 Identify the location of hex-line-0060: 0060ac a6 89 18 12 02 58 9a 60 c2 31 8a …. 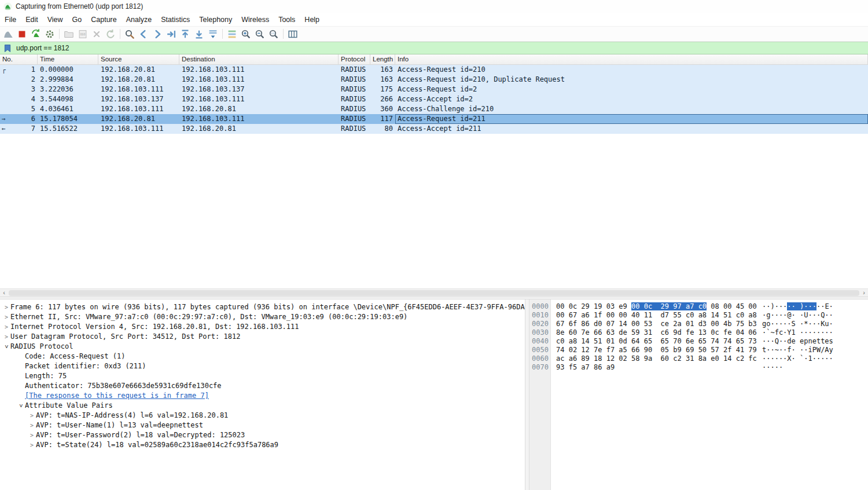
(699, 359).